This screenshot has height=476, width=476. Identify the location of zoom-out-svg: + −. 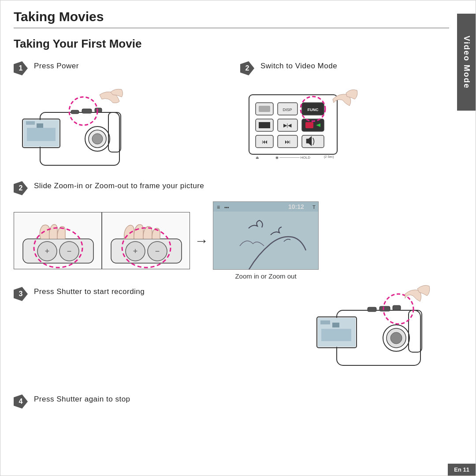
(146, 241).